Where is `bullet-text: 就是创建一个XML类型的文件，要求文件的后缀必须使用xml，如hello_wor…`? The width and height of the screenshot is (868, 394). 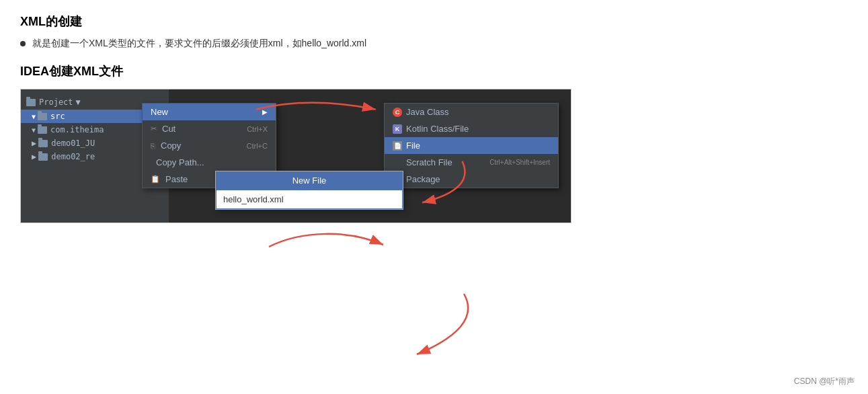 bullet-text: 就是创建一个XML类型的文件，要求文件的后缀必须使用xml，如hello_wor… is located at coordinates (199, 44).